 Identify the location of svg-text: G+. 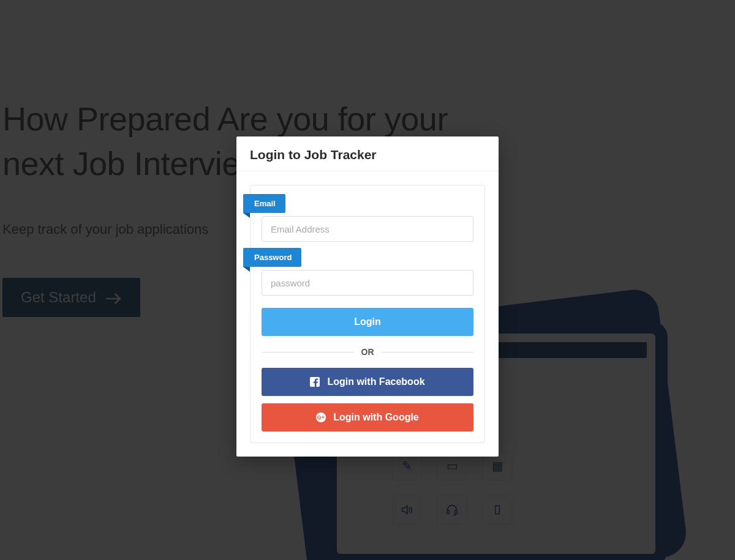
(321, 417).